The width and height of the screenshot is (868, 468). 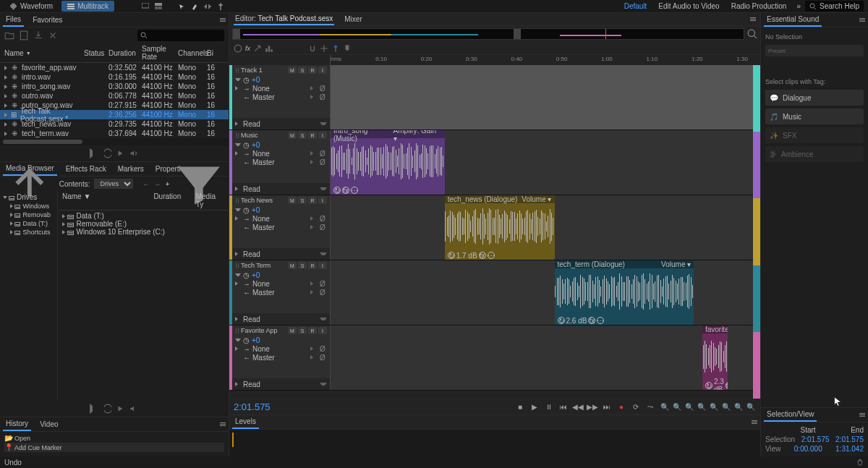 I want to click on audio-clip: Intro_song (Music)Amplify: Gain ▾ ↻fx⋯, so click(x=388, y=162).